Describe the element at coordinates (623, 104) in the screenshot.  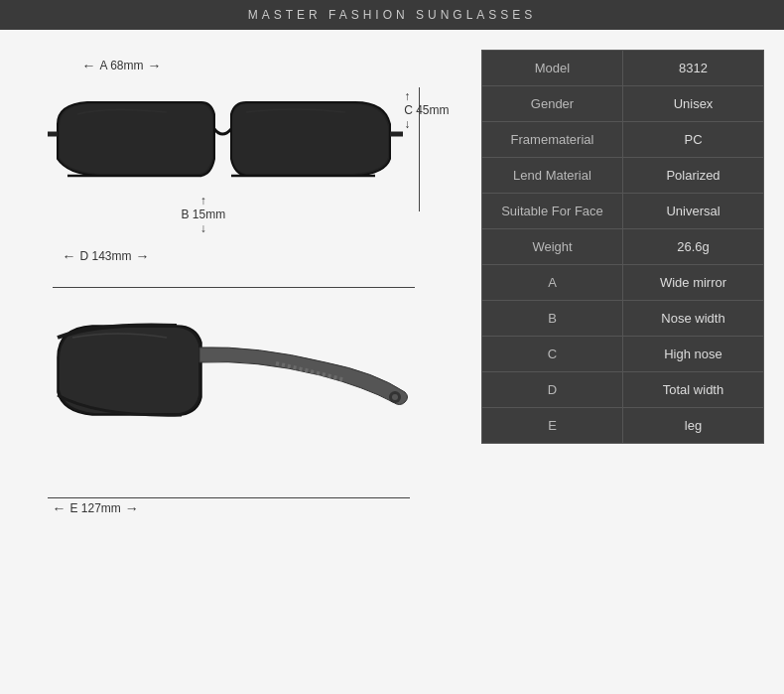
I see `spec-row: GenderUnisex` at that location.